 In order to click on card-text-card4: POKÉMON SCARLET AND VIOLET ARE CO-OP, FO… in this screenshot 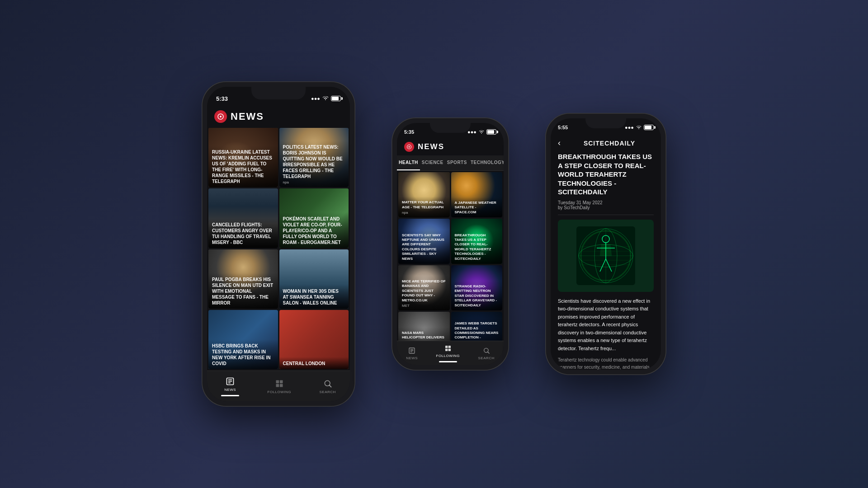, I will do `click(314, 230)`.